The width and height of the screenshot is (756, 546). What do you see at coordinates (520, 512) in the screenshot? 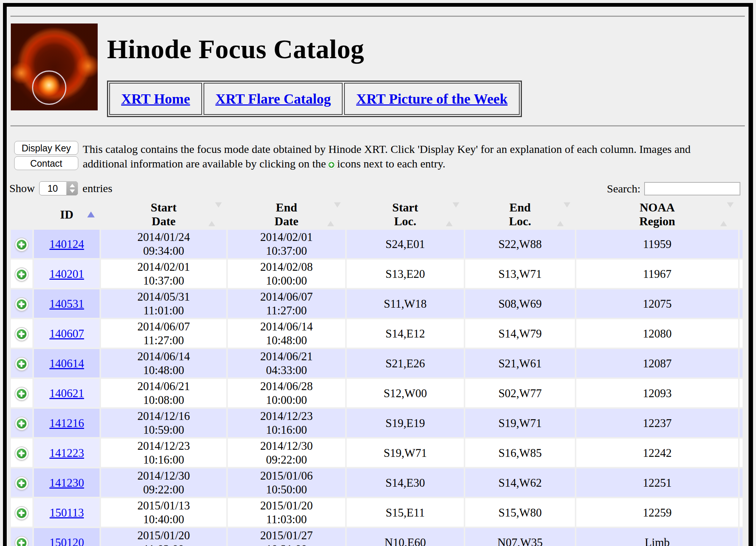
I see `end-loc-cell: S15,W80` at bounding box center [520, 512].